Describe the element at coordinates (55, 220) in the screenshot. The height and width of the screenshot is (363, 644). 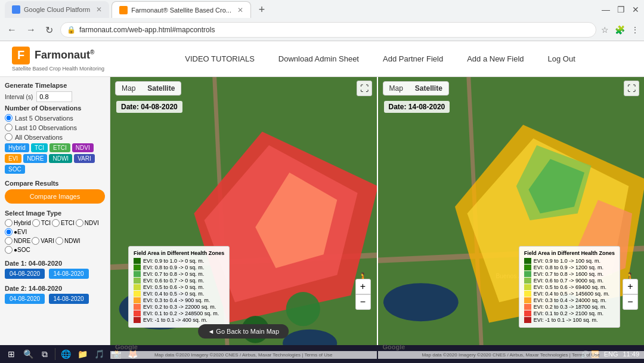
I see `sidebar: Generate Timelapse Interval (s) Number o…` at that location.